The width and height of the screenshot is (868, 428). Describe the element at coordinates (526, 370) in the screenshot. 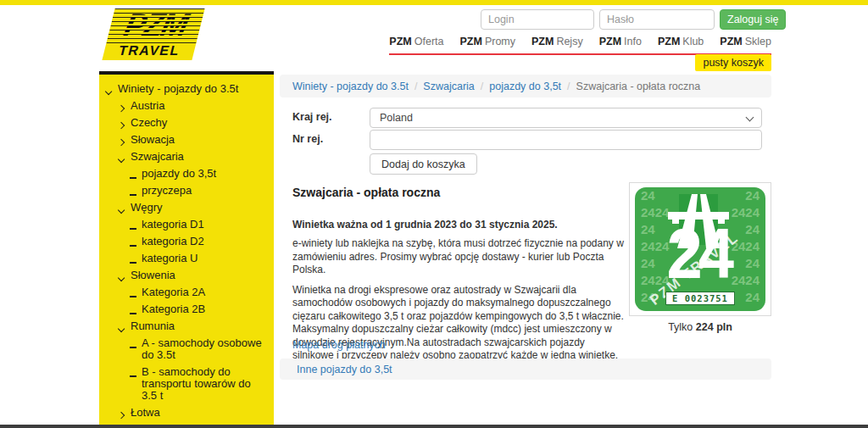

I see `other-vehicles-bar: Inne pojazdy do 3,5t` at that location.